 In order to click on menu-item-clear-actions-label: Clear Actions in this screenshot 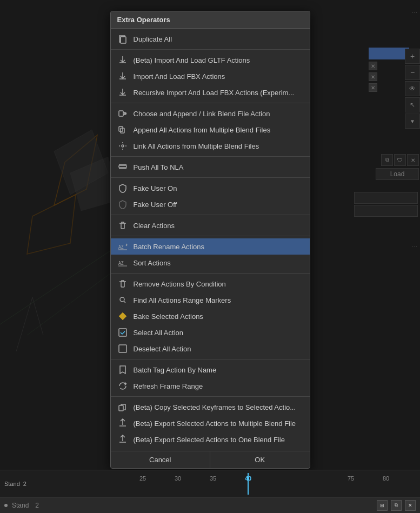, I will do `click(218, 226)`.